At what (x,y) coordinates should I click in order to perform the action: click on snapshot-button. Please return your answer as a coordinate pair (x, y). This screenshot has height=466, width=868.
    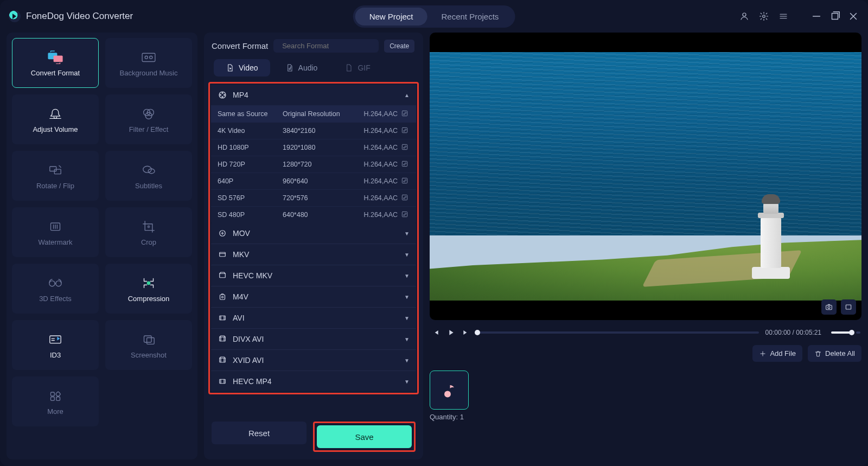
    Looking at the image, I should click on (829, 307).